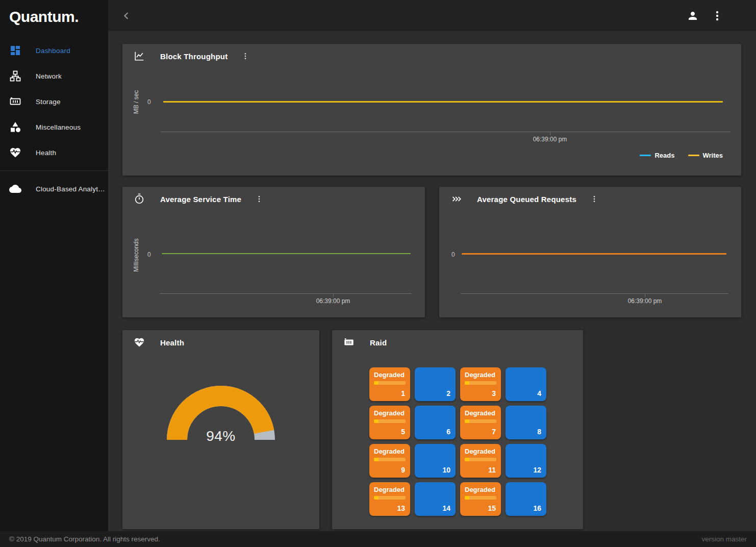 The height and width of the screenshot is (547, 756). What do you see at coordinates (85, 539) in the screenshot?
I see `copyright-text: © 2019 Quantum Corporation. All rights r…` at bounding box center [85, 539].